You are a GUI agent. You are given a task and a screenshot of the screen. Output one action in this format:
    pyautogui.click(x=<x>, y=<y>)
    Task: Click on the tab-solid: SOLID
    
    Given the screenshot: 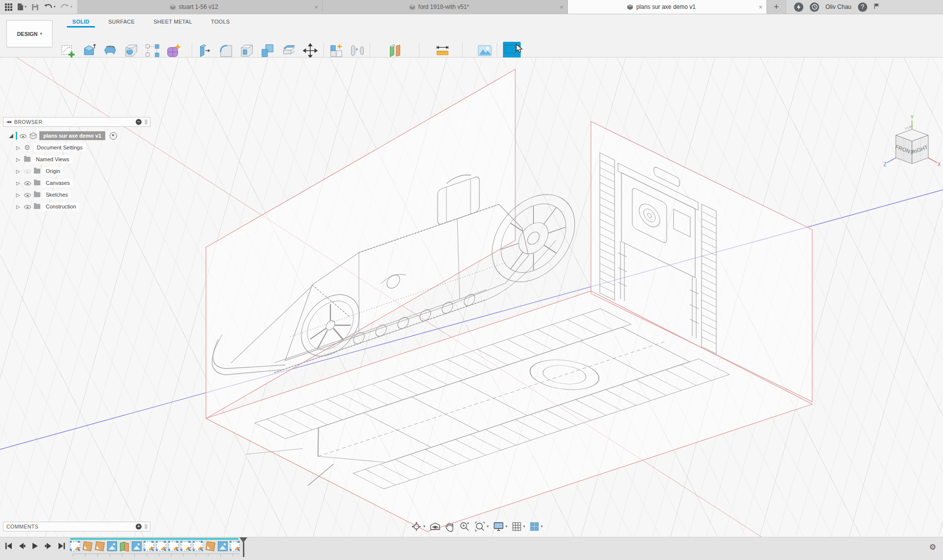 What is the action you would take?
    pyautogui.click(x=81, y=23)
    